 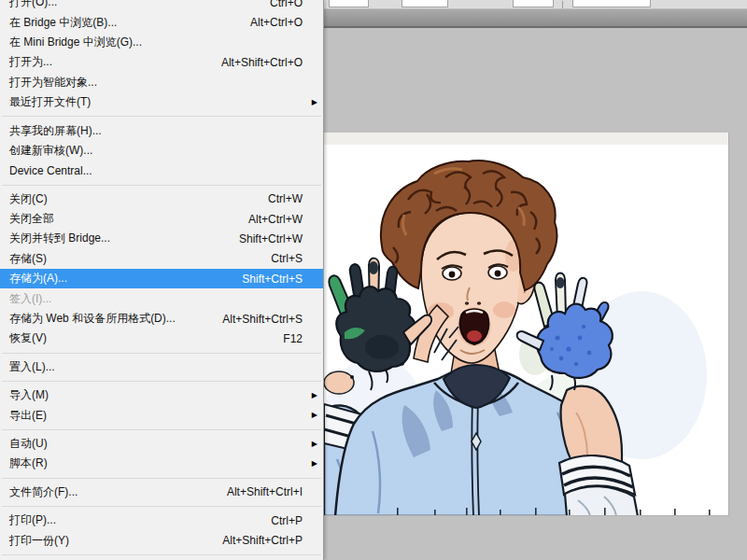 What do you see at coordinates (28, 259) in the screenshot?
I see `menu-item-label: 存储(S)` at bounding box center [28, 259].